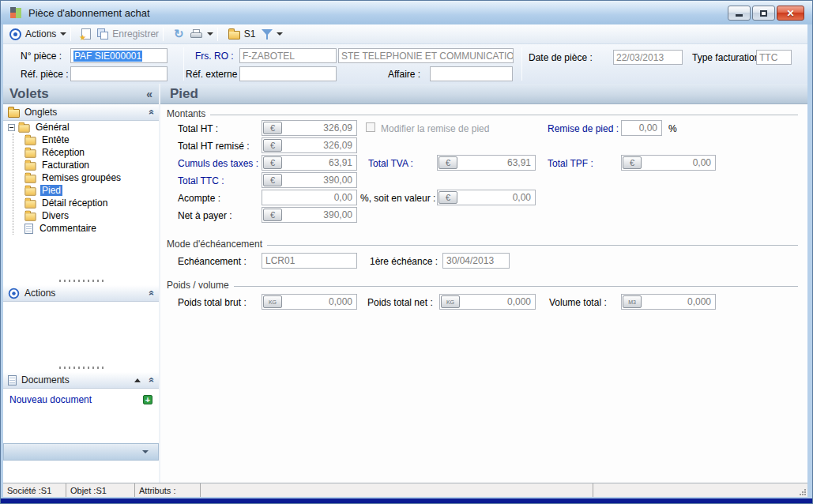 This screenshot has height=504, width=813. Describe the element at coordinates (63, 34) in the screenshot. I see `actions-caret-icon` at that location.